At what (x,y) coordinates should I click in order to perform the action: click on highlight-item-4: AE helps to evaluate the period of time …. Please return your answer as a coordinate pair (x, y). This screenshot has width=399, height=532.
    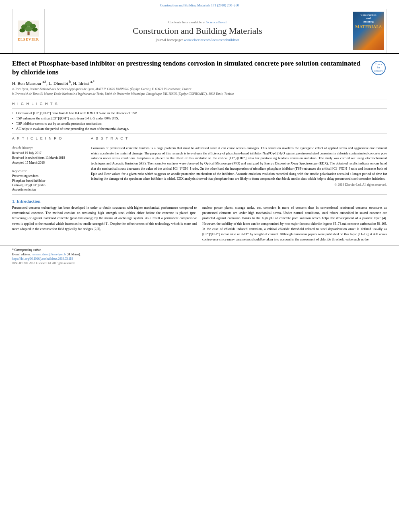
    Looking at the image, I should click on (200, 129).